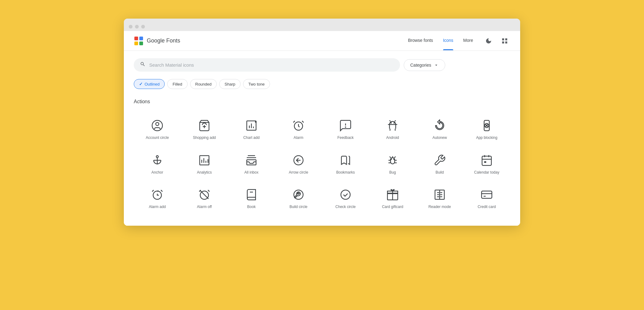 The width and height of the screenshot is (644, 310). Describe the element at coordinates (393, 129) in the screenshot. I see `icon-item-android: Android` at that location.